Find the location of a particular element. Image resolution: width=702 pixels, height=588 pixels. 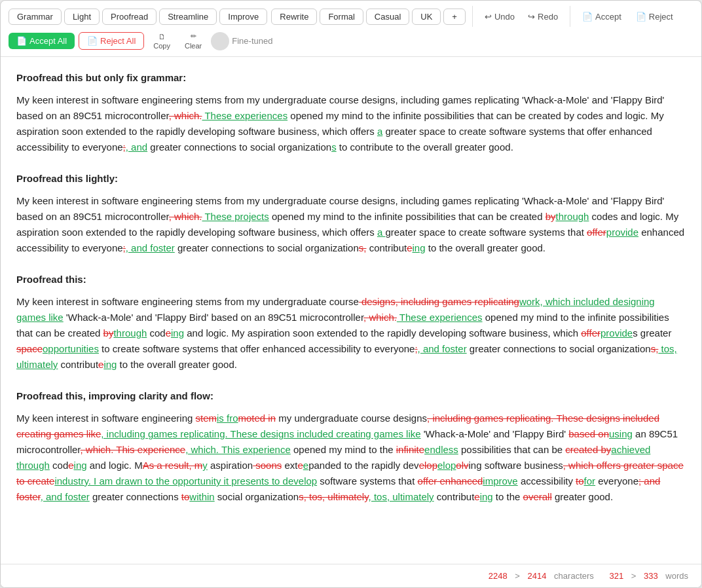

proofread-button: Proofread is located at coordinates (130, 17).